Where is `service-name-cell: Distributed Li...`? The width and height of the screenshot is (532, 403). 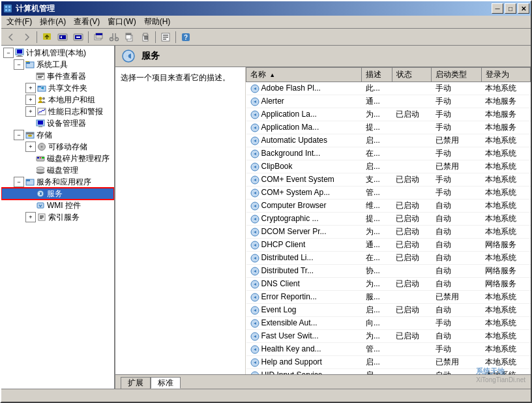 service-name-cell: Distributed Li... is located at coordinates (304, 258).